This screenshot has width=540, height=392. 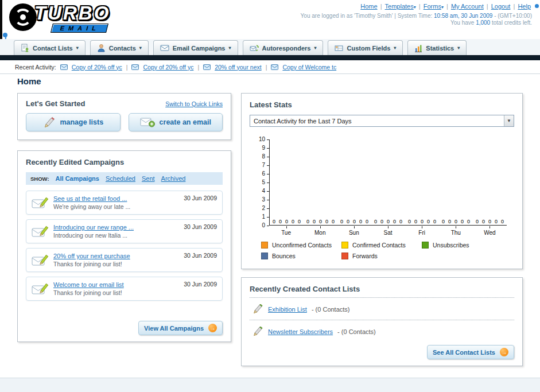 I want to click on campaign-title-link: Introducing our new range ..., so click(x=94, y=227).